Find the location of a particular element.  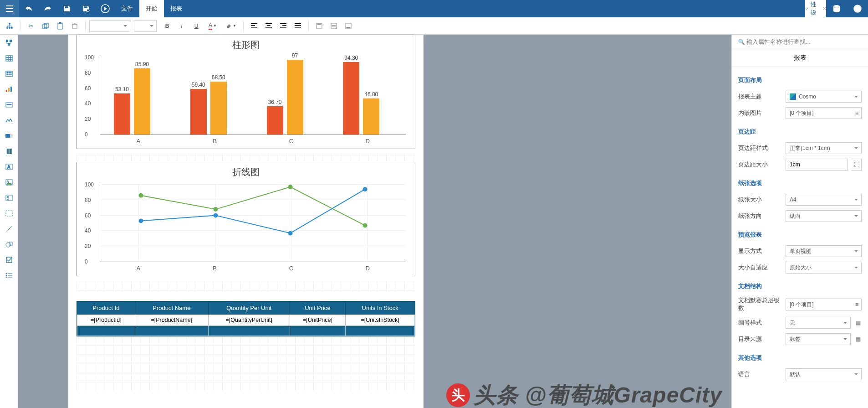

align-right-icon is located at coordinates (283, 26).